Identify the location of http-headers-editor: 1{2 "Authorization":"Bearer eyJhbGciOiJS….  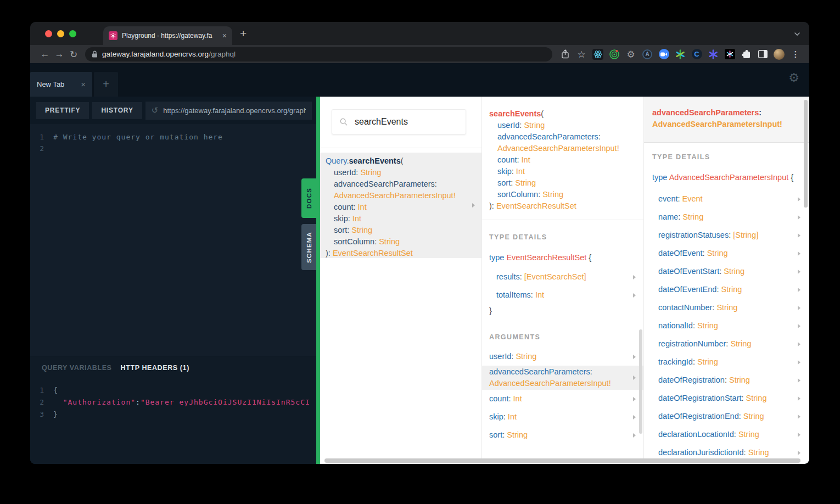
(173, 402).